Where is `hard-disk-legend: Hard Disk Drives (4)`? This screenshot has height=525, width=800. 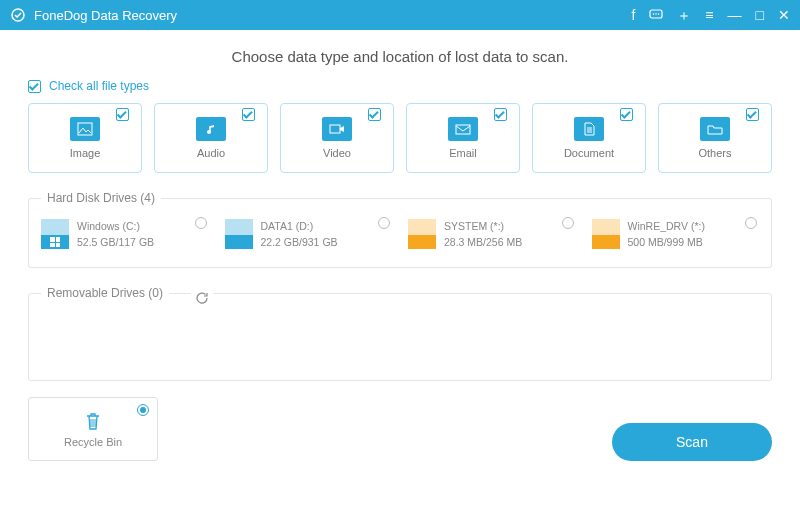
hard-disk-legend: Hard Disk Drives (4) is located at coordinates (101, 198).